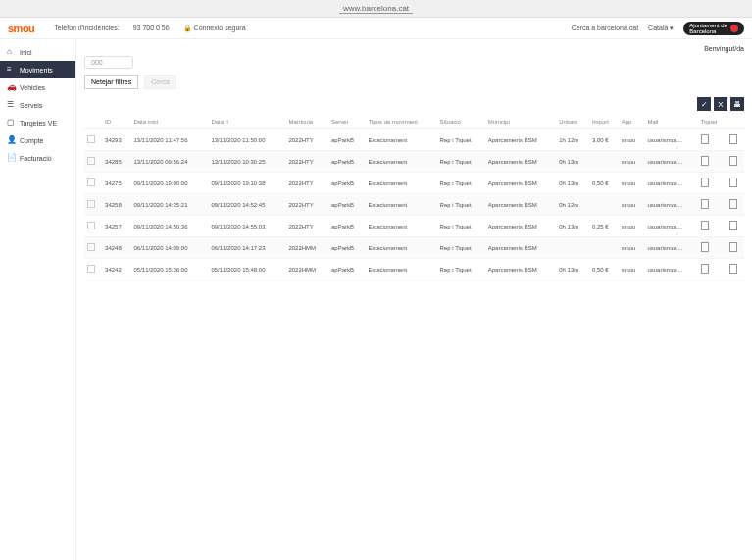 The image size is (752, 560). Describe the element at coordinates (573, 270) in the screenshot. I see `cell: 0h 13m` at that location.